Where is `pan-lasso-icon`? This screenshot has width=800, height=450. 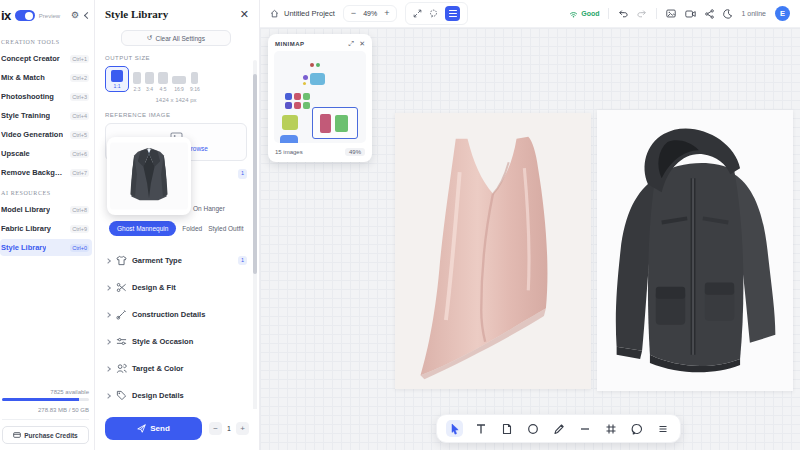 pan-lasso-icon is located at coordinates (434, 14).